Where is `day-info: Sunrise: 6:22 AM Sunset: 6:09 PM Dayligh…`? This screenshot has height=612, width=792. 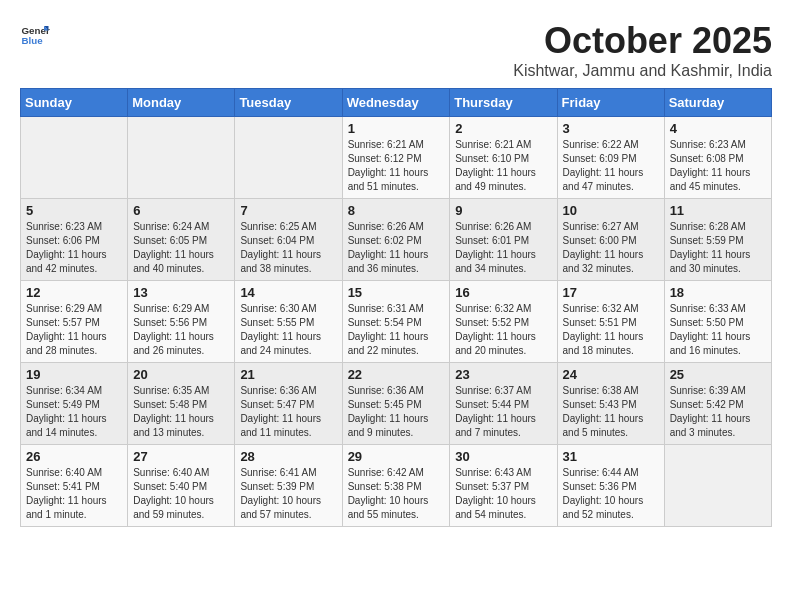 day-info: Sunrise: 6:22 AM Sunset: 6:09 PM Dayligh… is located at coordinates (611, 166).